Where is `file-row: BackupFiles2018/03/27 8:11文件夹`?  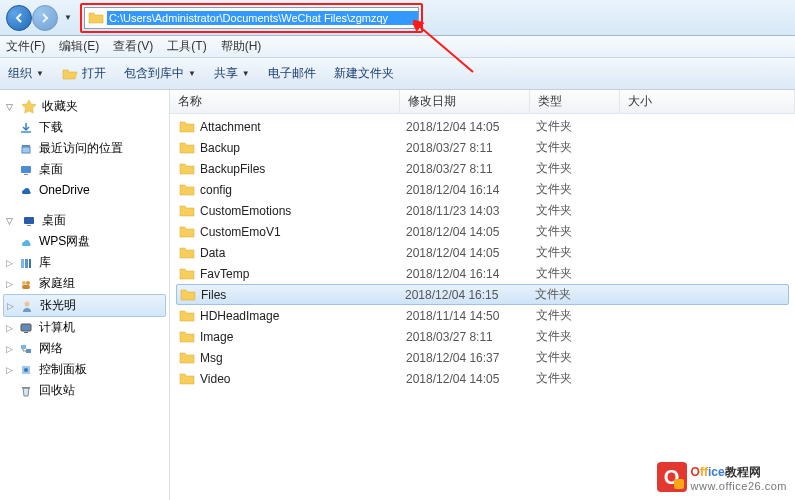
file-row: BackupFiles2018/03/27 8:11文件夹 is located at coordinates (482, 168).